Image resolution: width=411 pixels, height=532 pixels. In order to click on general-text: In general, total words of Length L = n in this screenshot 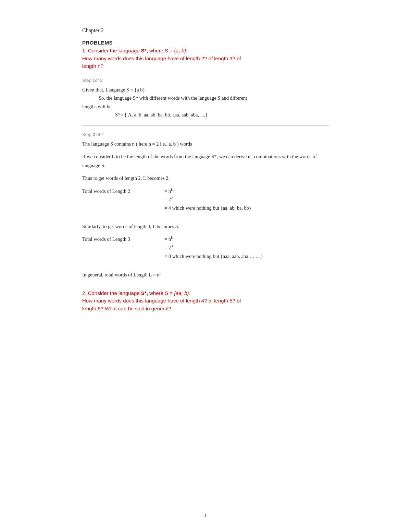, I will do `click(121, 275)`.